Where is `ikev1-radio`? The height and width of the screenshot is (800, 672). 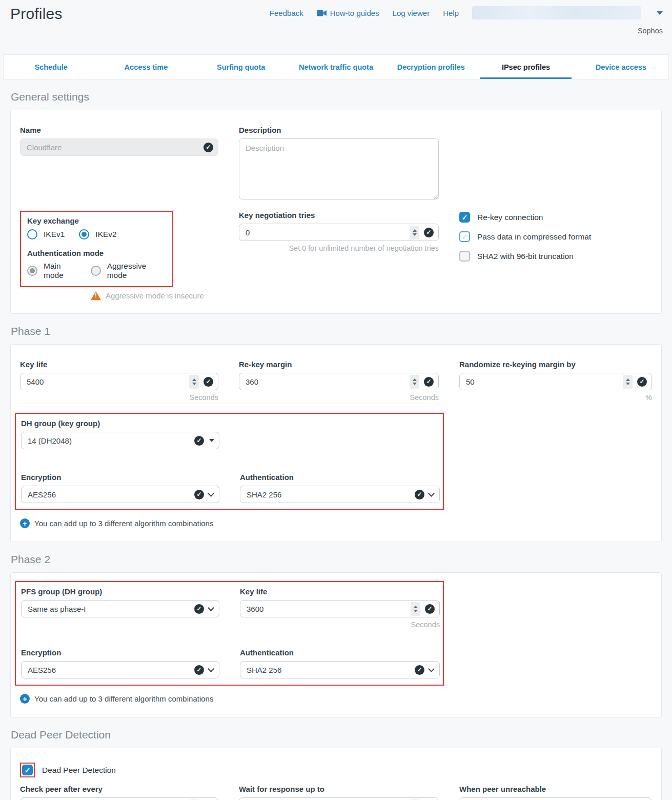 ikev1-radio is located at coordinates (32, 234).